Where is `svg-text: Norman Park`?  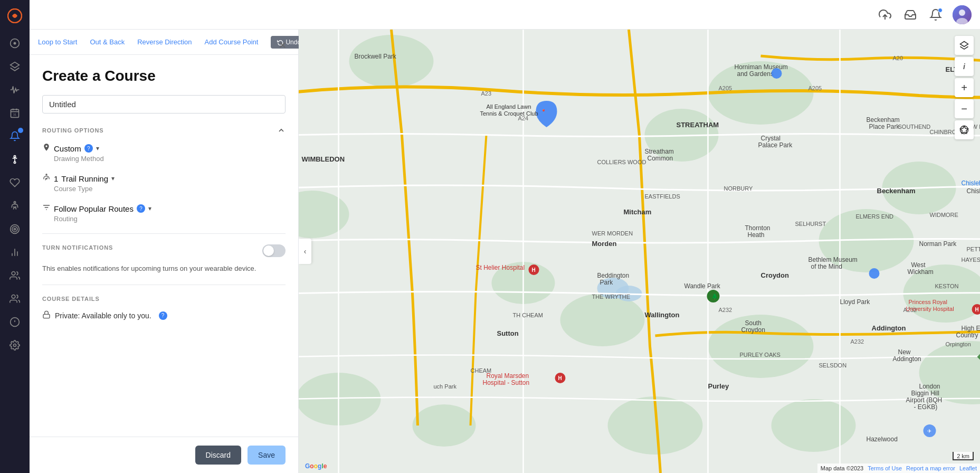 svg-text: Norman Park is located at coordinates (938, 244).